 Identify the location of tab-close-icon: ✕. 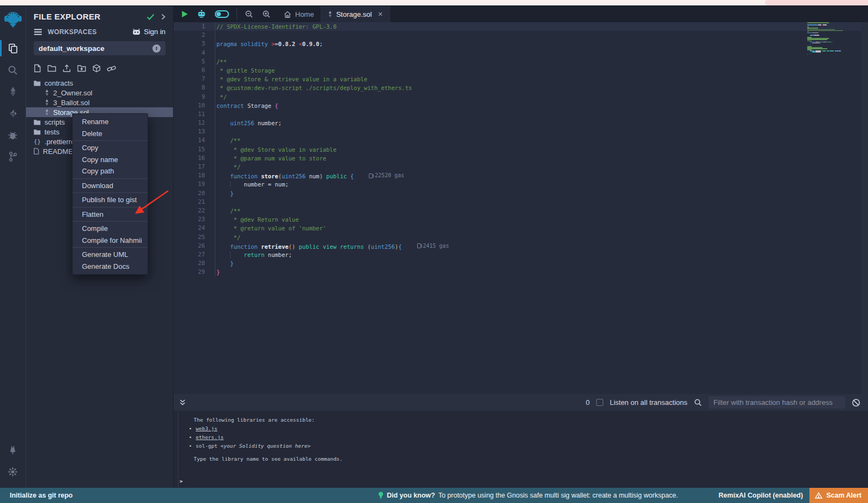
(380, 14).